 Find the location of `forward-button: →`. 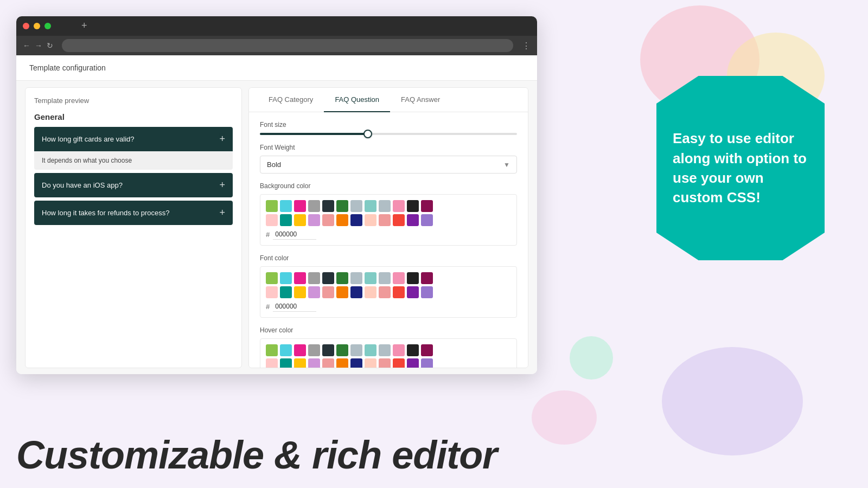

forward-button: → is located at coordinates (39, 46).